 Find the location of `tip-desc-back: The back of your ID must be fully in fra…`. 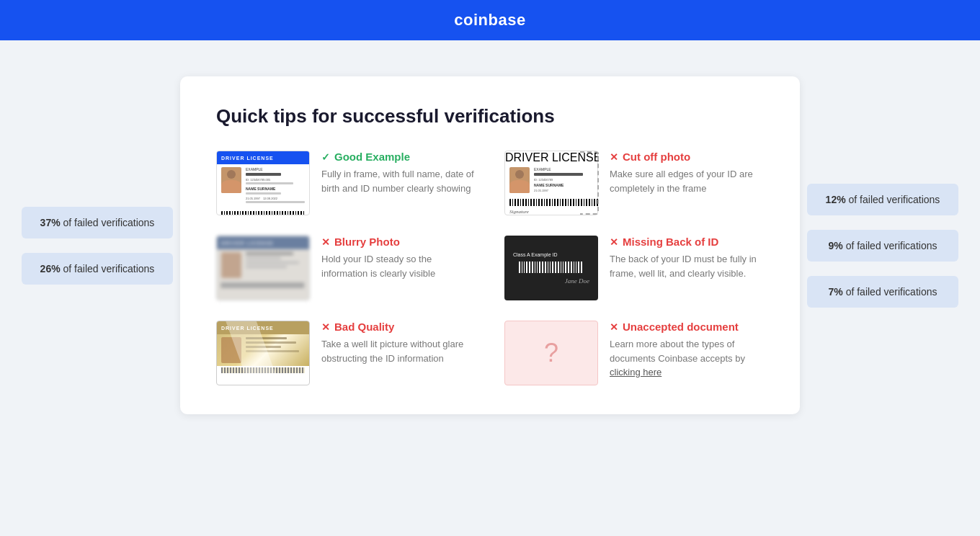

tip-desc-back: The back of your ID must be fully in fra… is located at coordinates (687, 267).